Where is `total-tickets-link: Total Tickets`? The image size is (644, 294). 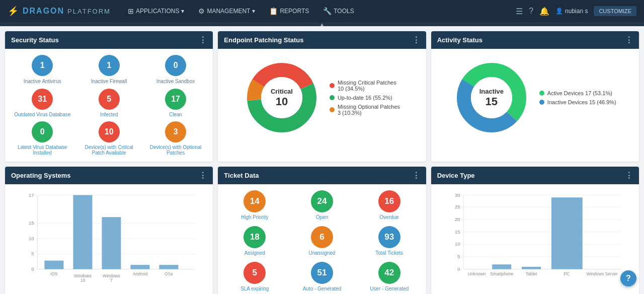
total-tickets-link: Total Tickets is located at coordinates (389, 253).